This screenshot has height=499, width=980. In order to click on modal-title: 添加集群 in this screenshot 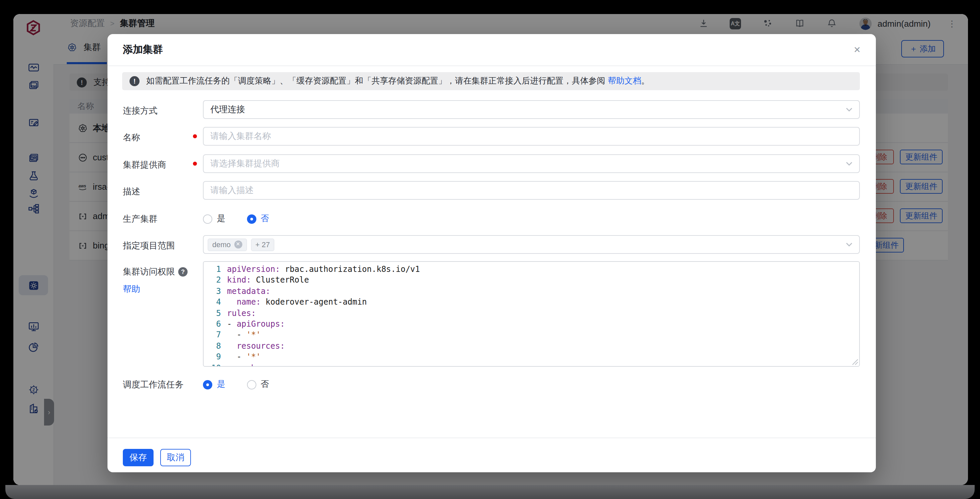, I will do `click(143, 49)`.